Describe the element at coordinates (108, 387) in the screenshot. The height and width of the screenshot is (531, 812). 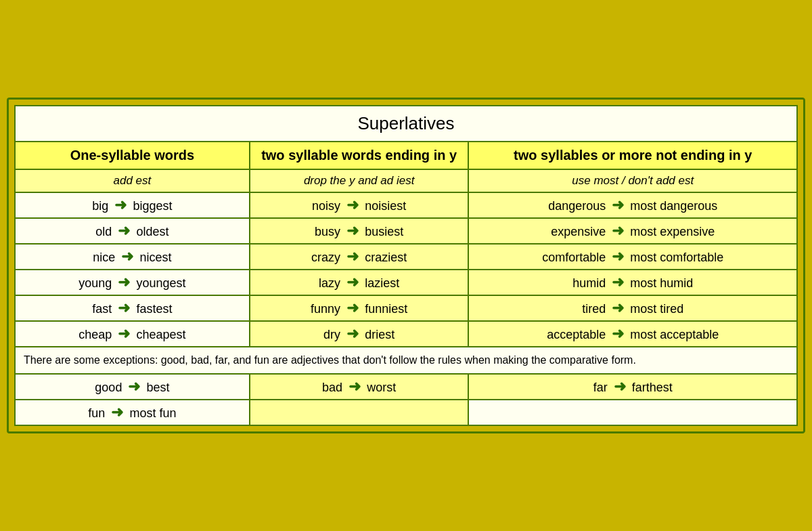
I see `exc0-col1-base: good` at that location.